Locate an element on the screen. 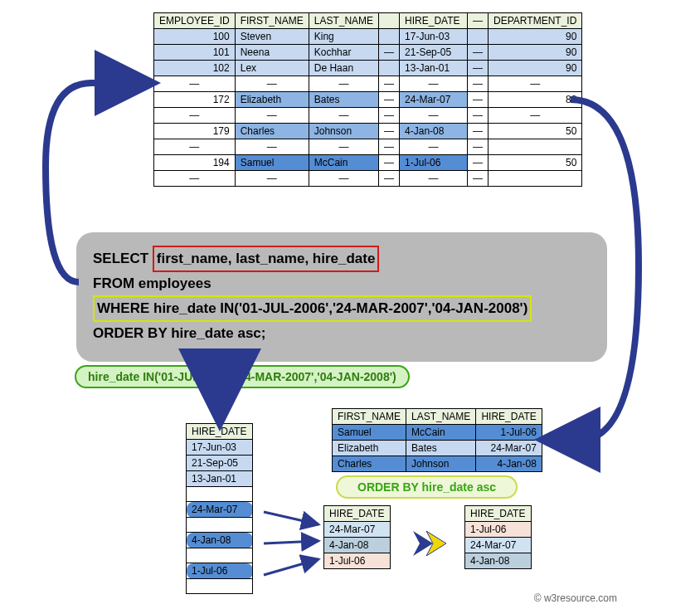  result-table: FIRST_NAME LAST_NAME HIRE_DATE Samuel Mc… is located at coordinates (437, 440).